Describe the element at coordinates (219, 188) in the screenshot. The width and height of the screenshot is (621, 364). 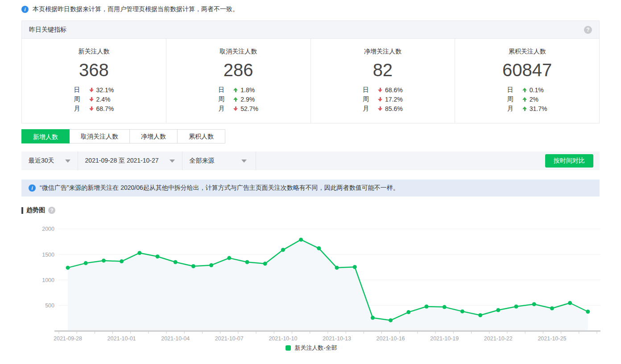
I see `banner-text: “微信广告”来源的新增关注在 2020/06起从其他中拆分给出，计算方式与广告主…` at that location.